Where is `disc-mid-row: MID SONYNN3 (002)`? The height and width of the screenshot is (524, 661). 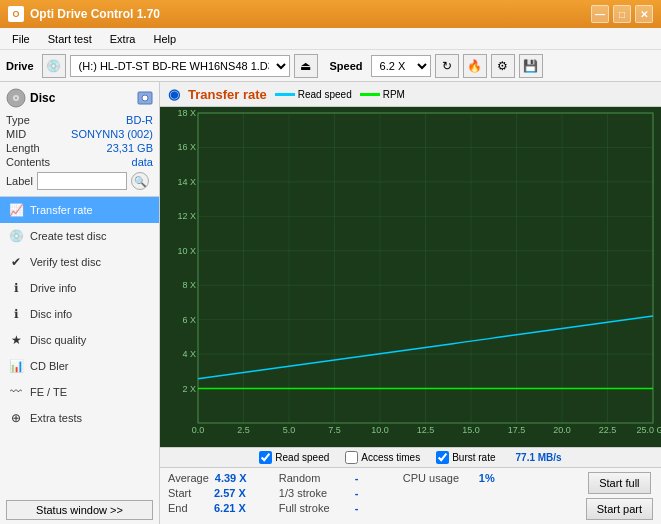
disc-mid-row: MID SONYNN3 (002) is located at coordinates (80, 134).